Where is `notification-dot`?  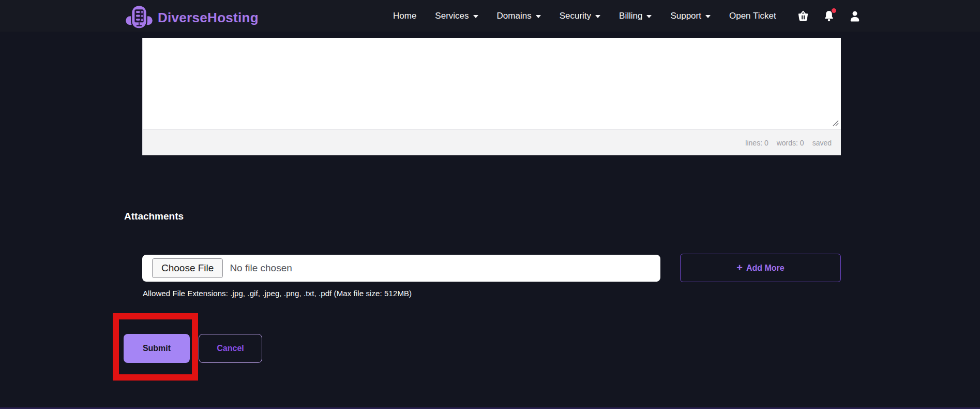 notification-dot is located at coordinates (834, 10).